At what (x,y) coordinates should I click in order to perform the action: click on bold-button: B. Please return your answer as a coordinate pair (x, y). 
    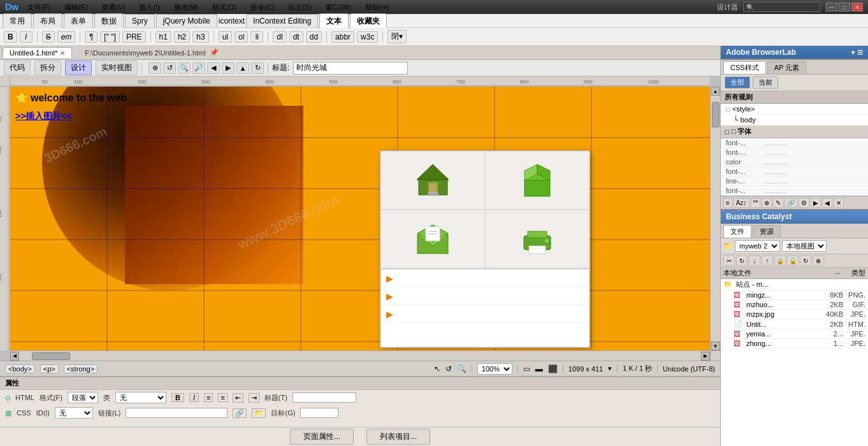
    Looking at the image, I should click on (10, 37).